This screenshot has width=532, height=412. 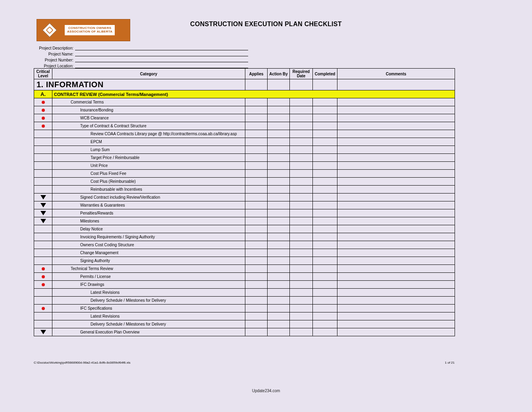 I want to click on footer-credit: Update234.com, so click(x=266, y=391).